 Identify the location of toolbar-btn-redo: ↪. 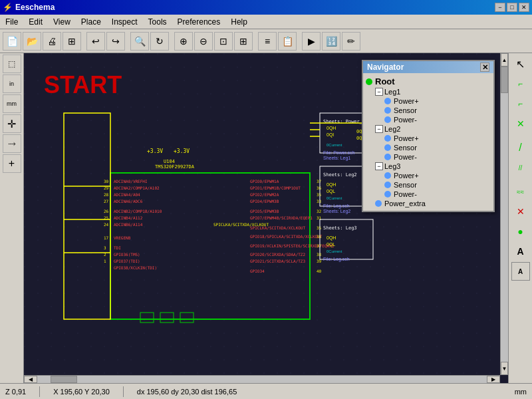
(116, 41).